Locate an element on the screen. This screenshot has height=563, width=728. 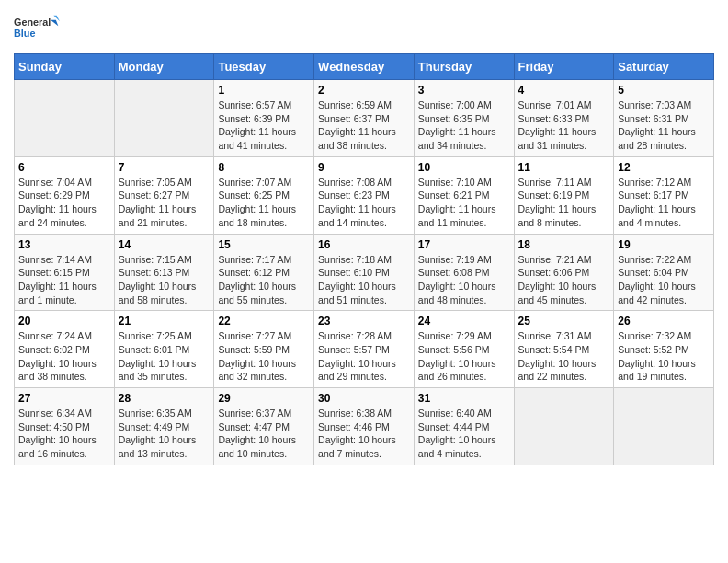
calendar-cell: 22Sunrise: 7:27 AMSunset: 5:59 PMDayligh… is located at coordinates (265, 350).